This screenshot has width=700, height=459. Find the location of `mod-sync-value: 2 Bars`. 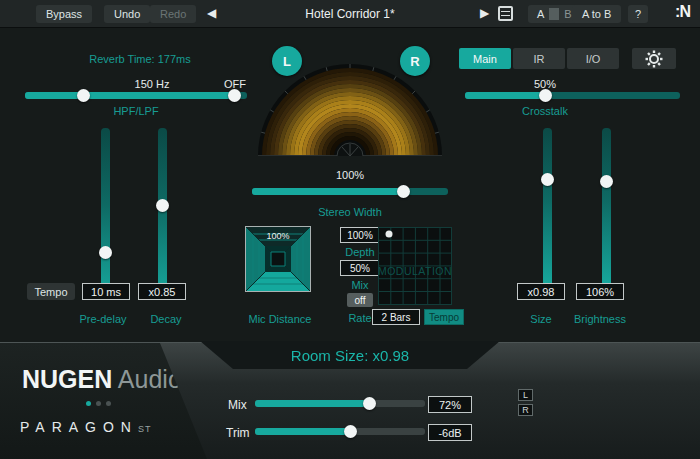

mod-sync-value: 2 Bars is located at coordinates (396, 317).